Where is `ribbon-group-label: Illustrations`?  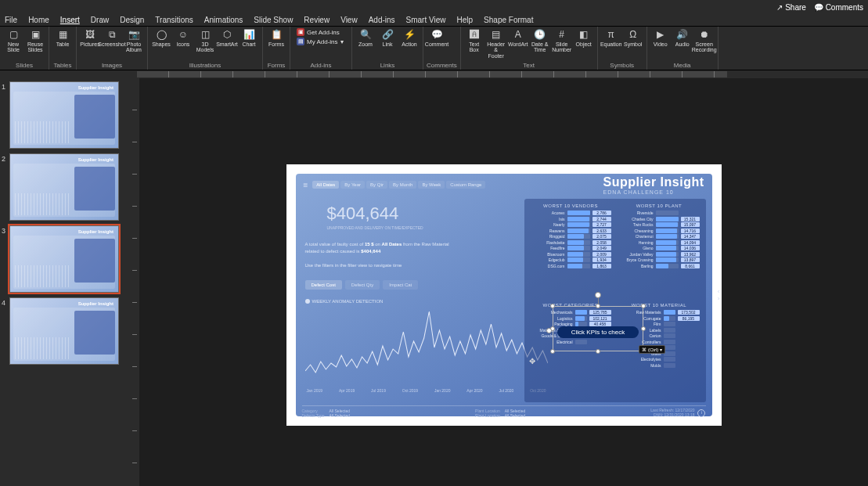
ribbon-group-label: Illustrations is located at coordinates (205, 66).